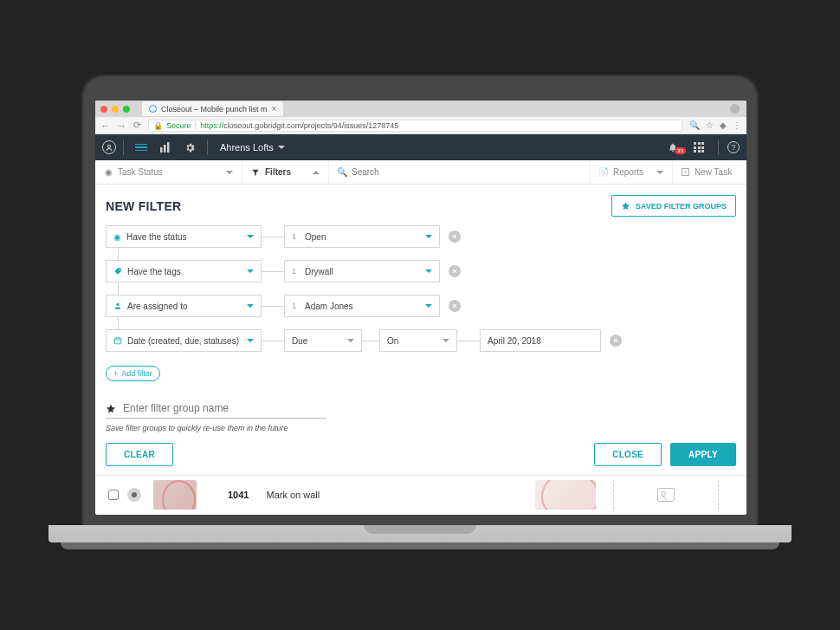 This screenshot has height=630, width=840. I want to click on back-icon: ←, so click(106, 126).